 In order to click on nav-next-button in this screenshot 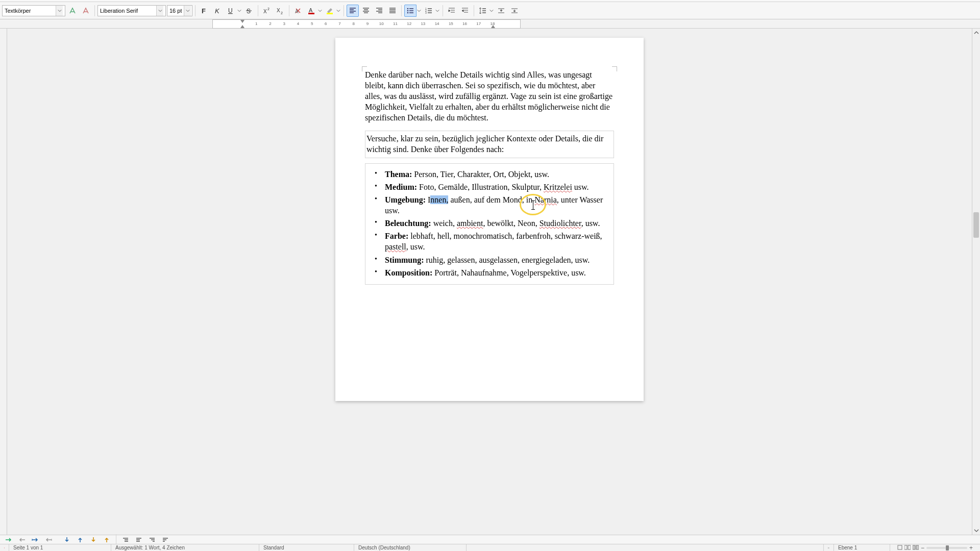, I will do `click(9, 540)`.